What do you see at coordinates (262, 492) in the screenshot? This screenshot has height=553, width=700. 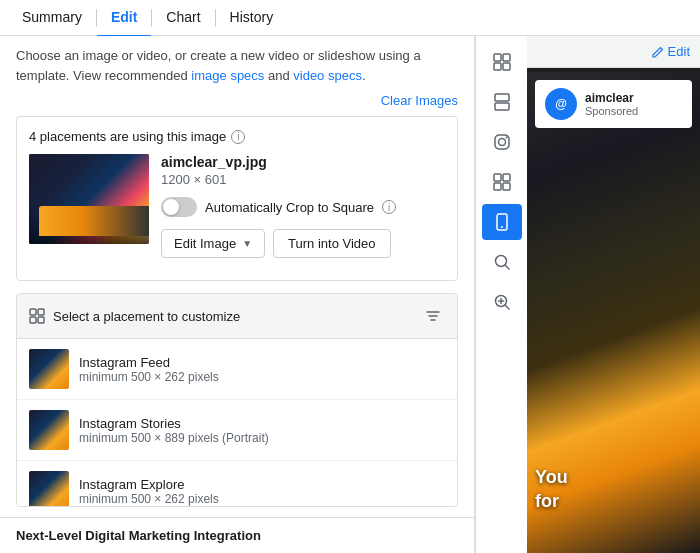 I see `placement-text-instagram-explore: Instagram Explore minimum 500 × 262 pixe…` at bounding box center [262, 492].